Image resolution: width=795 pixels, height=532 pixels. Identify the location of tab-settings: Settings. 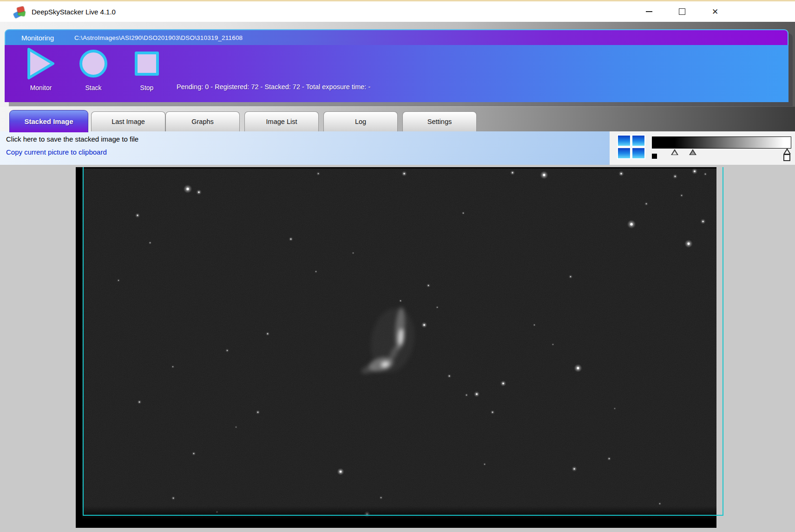
(440, 122).